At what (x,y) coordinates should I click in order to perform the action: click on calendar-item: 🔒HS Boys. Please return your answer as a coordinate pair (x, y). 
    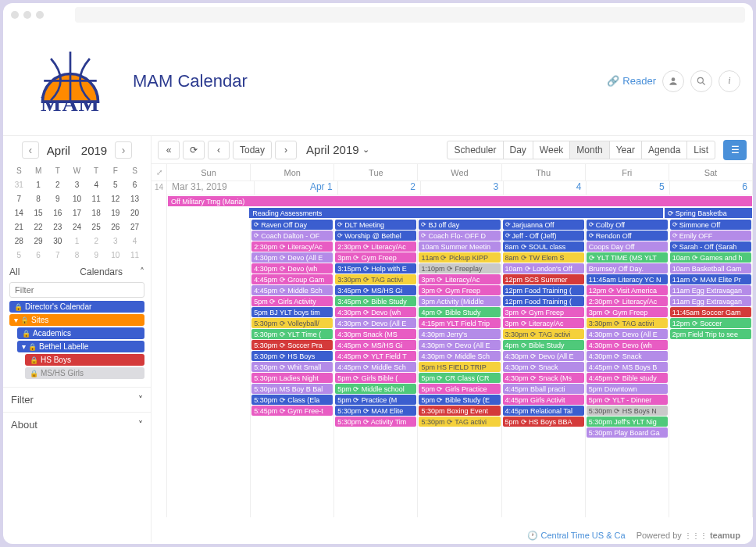
    Looking at the image, I should click on (84, 359).